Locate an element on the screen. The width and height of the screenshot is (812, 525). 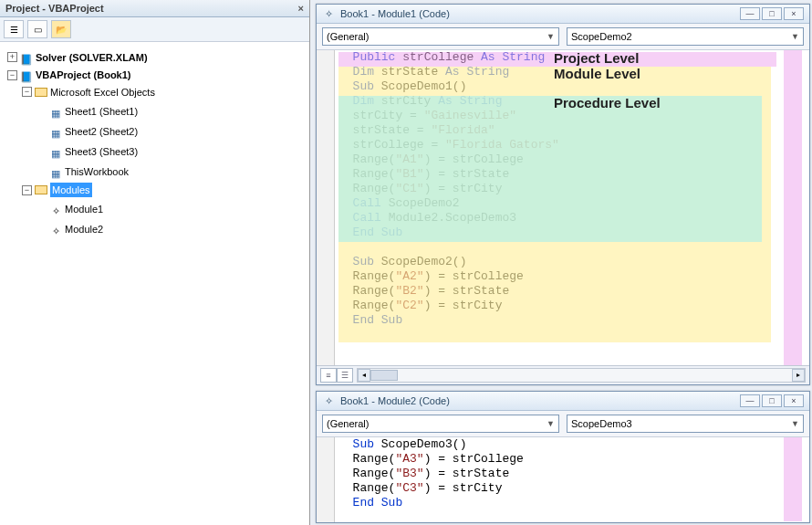
window-titlebar: ✧ Book1 - Module2 (Code) — □ × is located at coordinates (563, 402).